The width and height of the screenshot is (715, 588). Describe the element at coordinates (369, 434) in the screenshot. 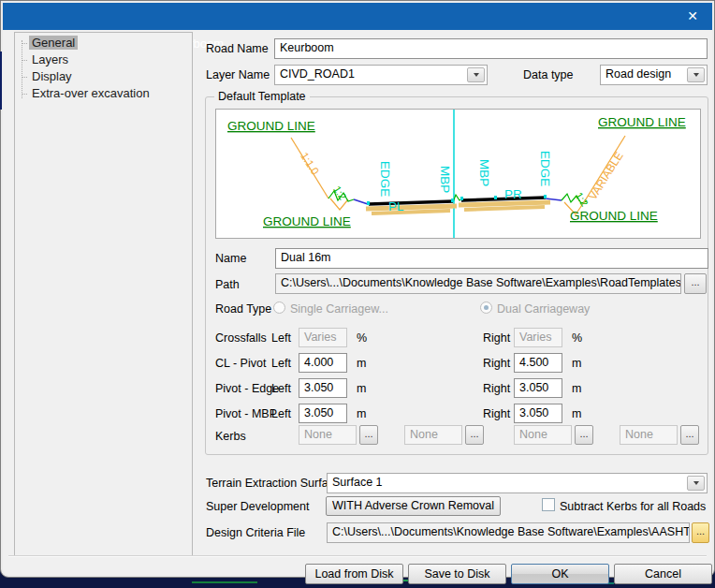

I see `kerb-1-browse-button: ...` at that location.